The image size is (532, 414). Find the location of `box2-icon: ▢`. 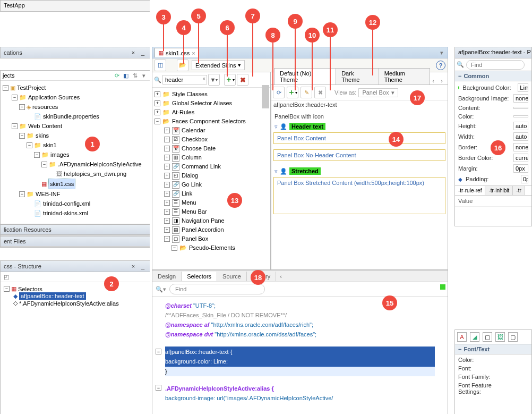

box2-icon: ▢ is located at coordinates (513, 337).